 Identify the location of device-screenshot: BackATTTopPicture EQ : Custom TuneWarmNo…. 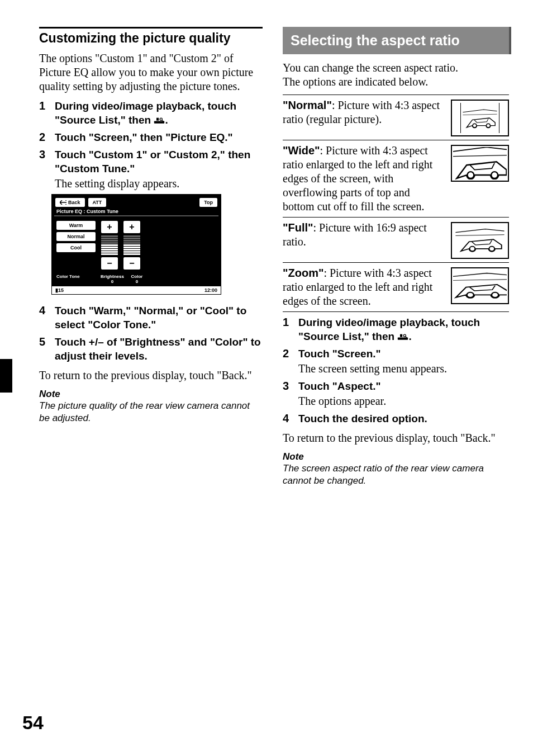
(136, 244).